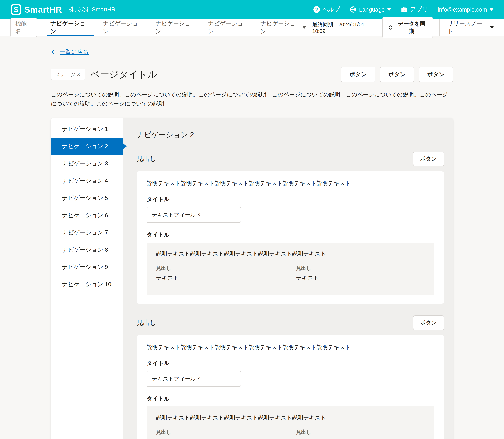 The image size is (504, 439). I want to click on smarthr-logo-icon: S, so click(16, 10).